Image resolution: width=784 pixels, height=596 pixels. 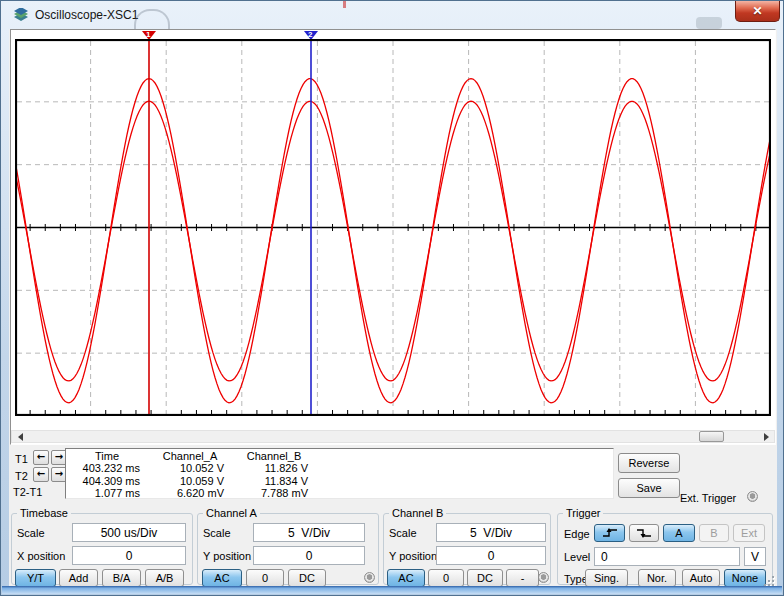 What do you see at coordinates (309, 532) in the screenshot?
I see `channel-a-scale-input` at bounding box center [309, 532].